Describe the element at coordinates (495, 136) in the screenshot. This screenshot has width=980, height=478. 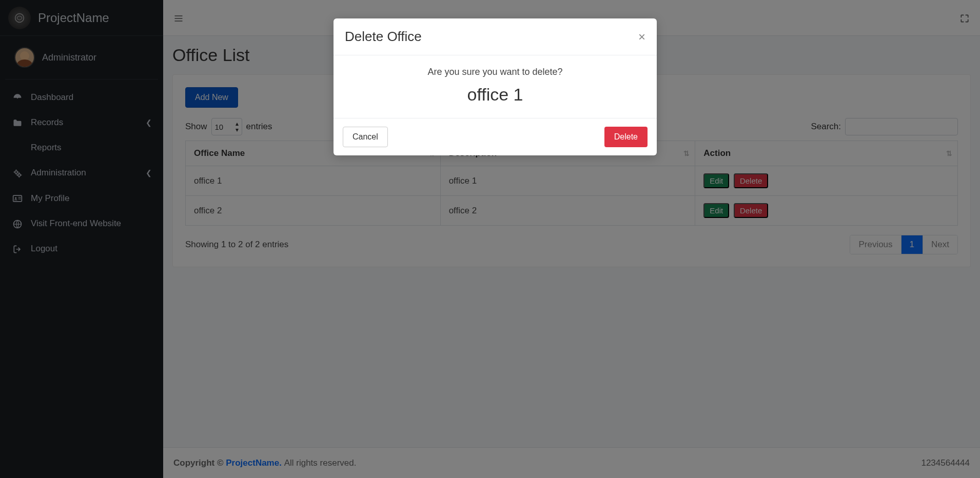
I see `modal-footer: Cancel Delete` at that location.